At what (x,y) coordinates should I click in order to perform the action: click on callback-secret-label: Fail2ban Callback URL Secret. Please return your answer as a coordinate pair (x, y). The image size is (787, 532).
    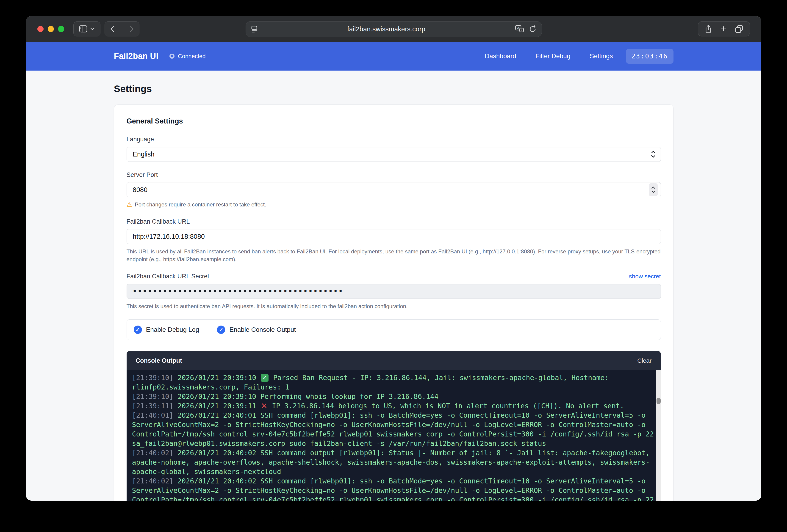
    Looking at the image, I should click on (168, 276).